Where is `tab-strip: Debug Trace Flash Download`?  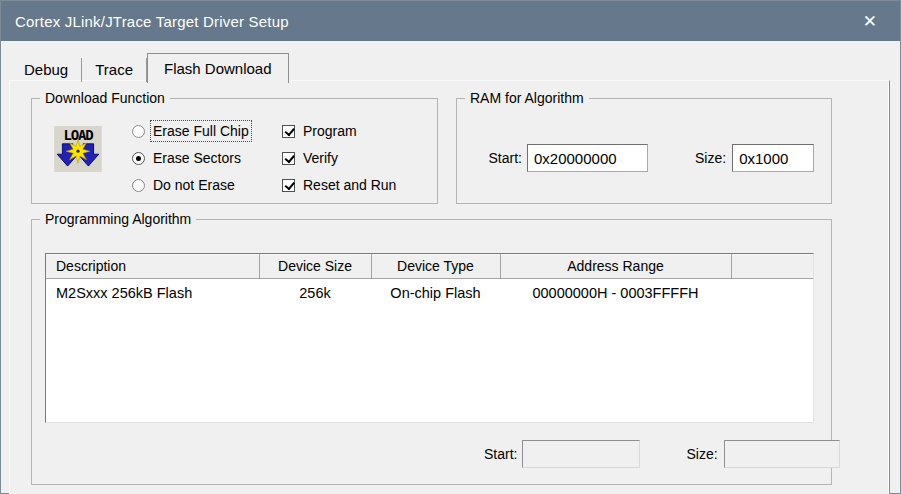
tab-strip: Debug Trace Flash Download is located at coordinates (150, 66).